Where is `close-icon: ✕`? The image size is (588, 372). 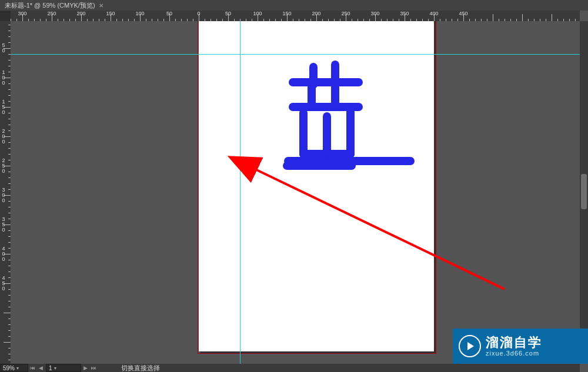 close-icon: ✕ is located at coordinates (101, 6).